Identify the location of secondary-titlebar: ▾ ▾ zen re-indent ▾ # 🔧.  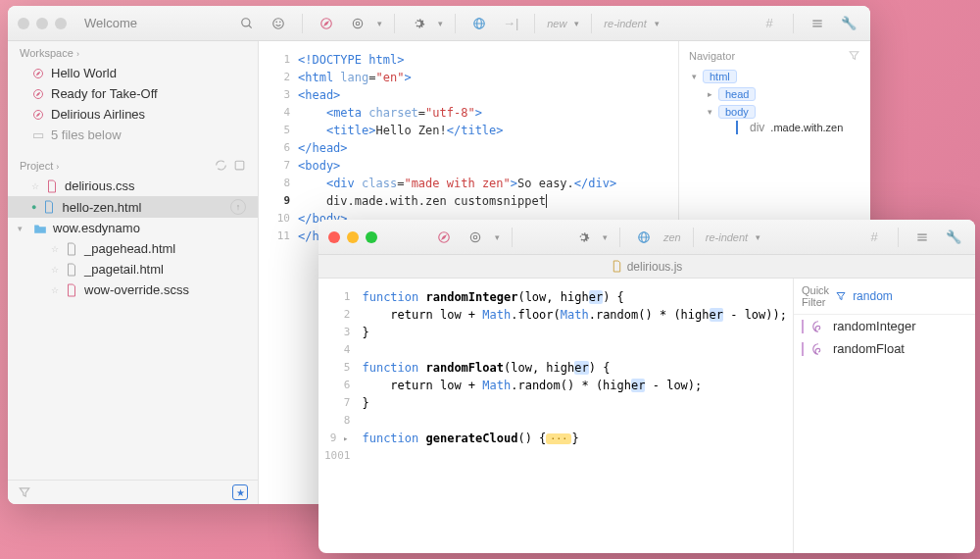
(647, 237).